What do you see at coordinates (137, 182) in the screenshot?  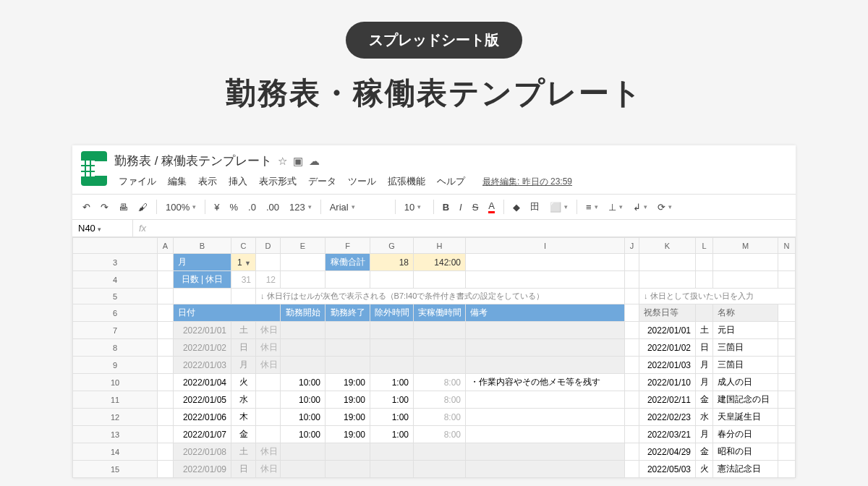 I see `menu-file: ファイル` at bounding box center [137, 182].